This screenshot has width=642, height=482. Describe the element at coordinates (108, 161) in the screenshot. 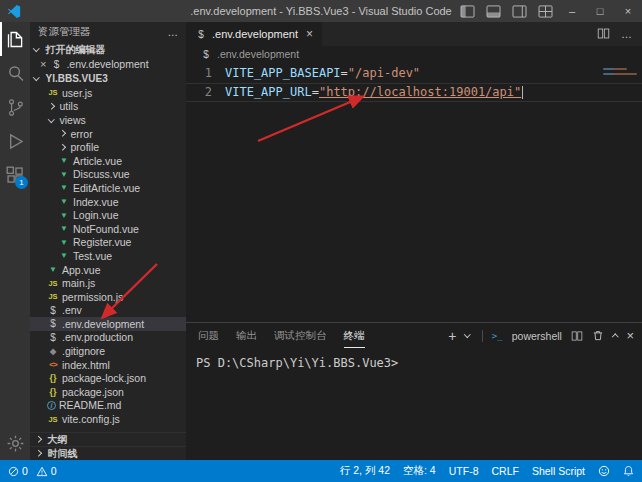

I see `tree-item: ▼Article.vue` at that location.